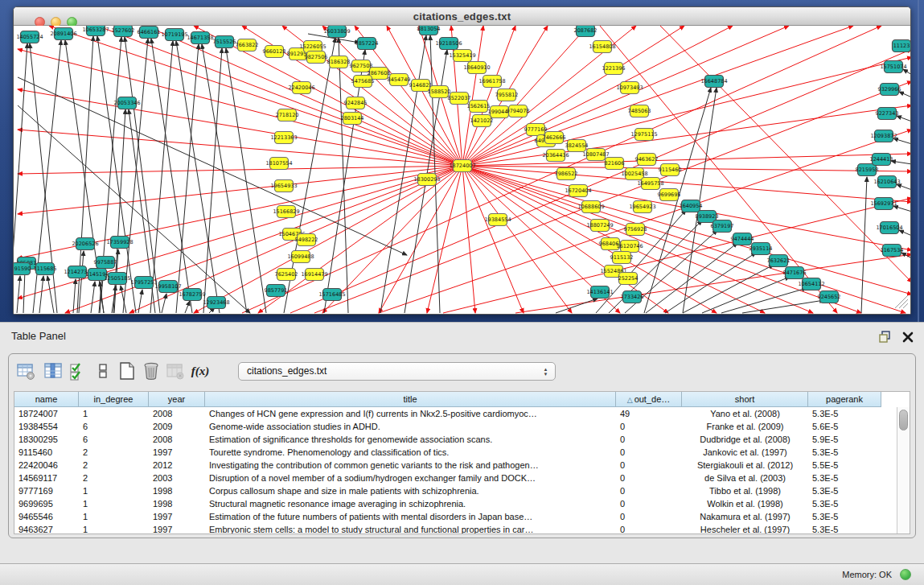 This screenshot has height=585, width=924. Describe the element at coordinates (288, 116) in the screenshot. I see `graph-node: 2718120` at that location.